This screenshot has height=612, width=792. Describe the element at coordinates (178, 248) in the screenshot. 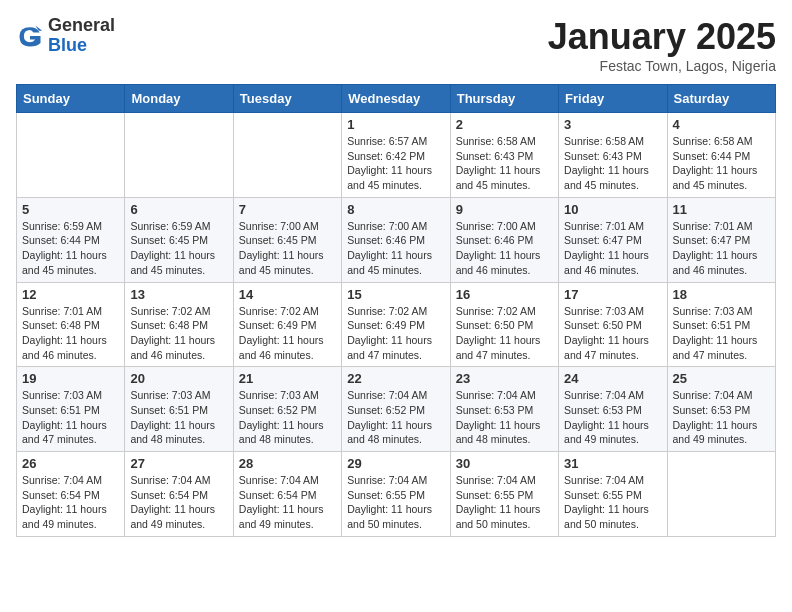

I see `day-info: Sunrise: 6:59 AM Sunset: 6:45 PM Dayligh…` at that location.